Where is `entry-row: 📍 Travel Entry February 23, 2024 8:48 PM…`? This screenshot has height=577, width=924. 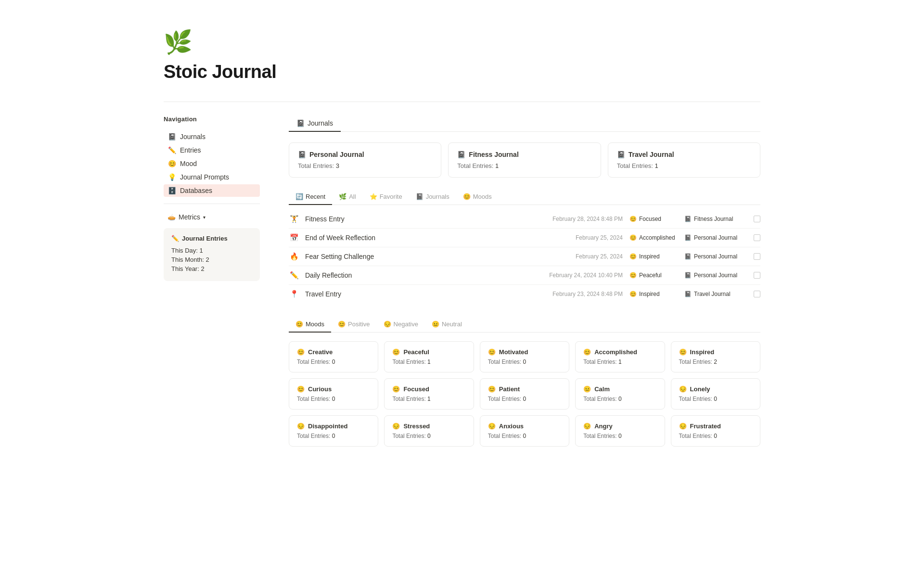 entry-row: 📍 Travel Entry February 23, 2024 8:48 PM… is located at coordinates (525, 294).